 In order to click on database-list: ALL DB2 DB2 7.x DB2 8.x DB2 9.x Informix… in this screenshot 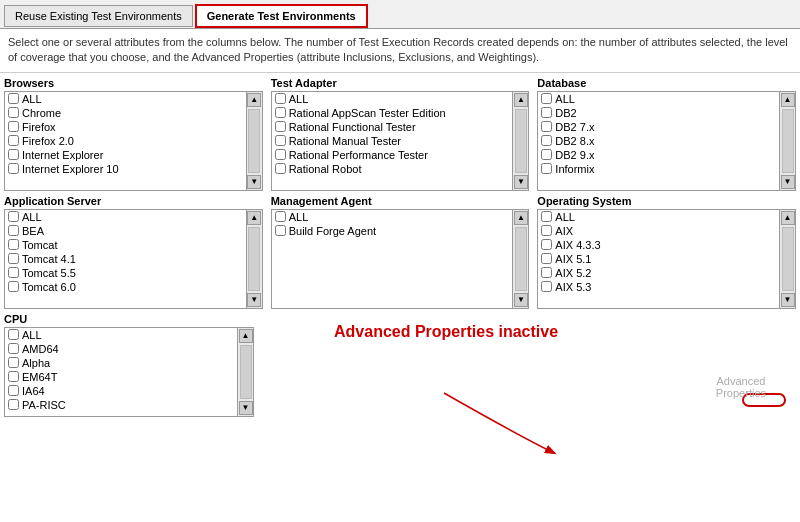, I will do `click(666, 141)`.